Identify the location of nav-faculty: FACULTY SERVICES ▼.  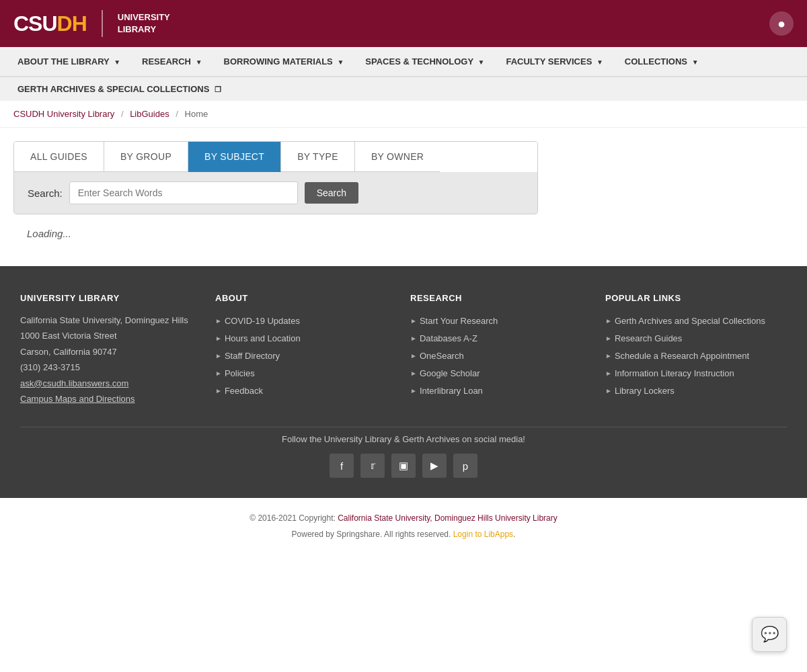
(554, 62).